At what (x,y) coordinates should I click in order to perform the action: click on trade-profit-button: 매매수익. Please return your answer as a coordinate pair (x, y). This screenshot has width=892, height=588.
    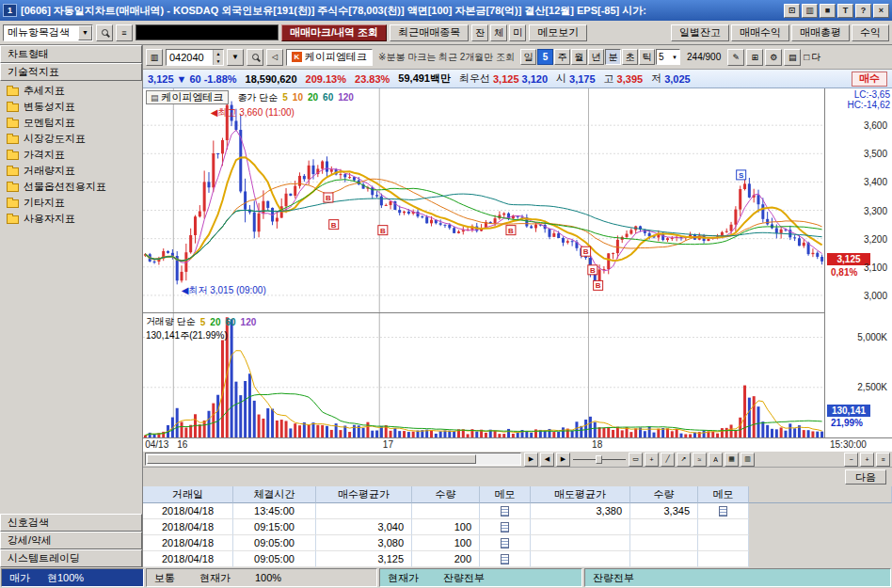
    Looking at the image, I should click on (760, 33).